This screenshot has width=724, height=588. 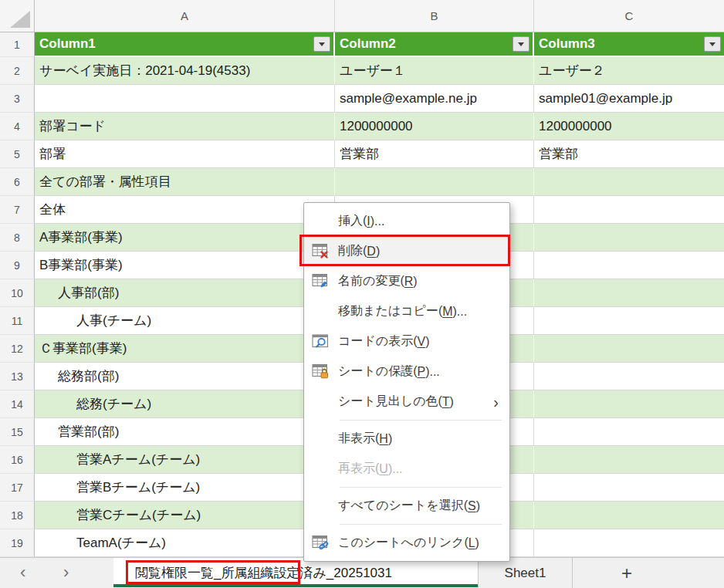 What do you see at coordinates (407, 543) in the screenshot?
I see `menu-item-link-to-sheet: このシートへのリンク(L)` at bounding box center [407, 543].